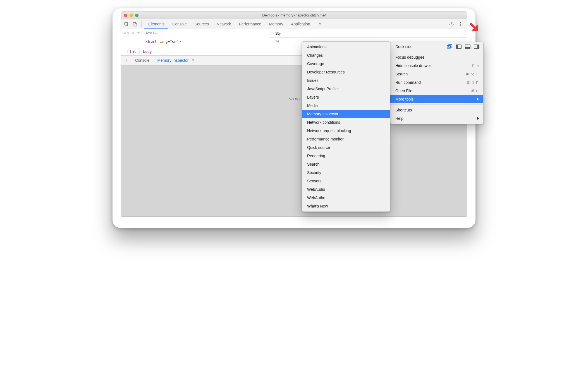 The width and height of the screenshot is (588, 367). Describe the element at coordinates (346, 122) in the screenshot. I see `submenu-item-network-conditions: Network conditions` at that location.